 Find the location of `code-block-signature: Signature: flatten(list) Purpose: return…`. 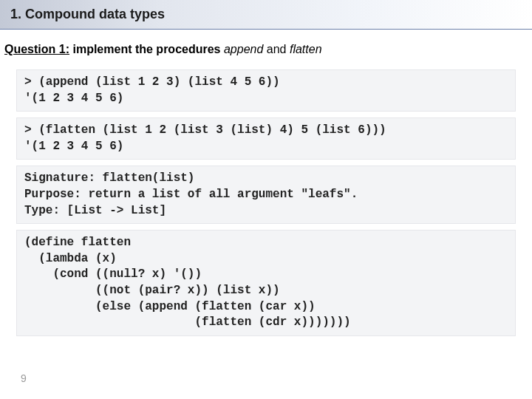

code-block-signature: Signature: flatten(list) Purpose: return… is located at coordinates (266, 195).